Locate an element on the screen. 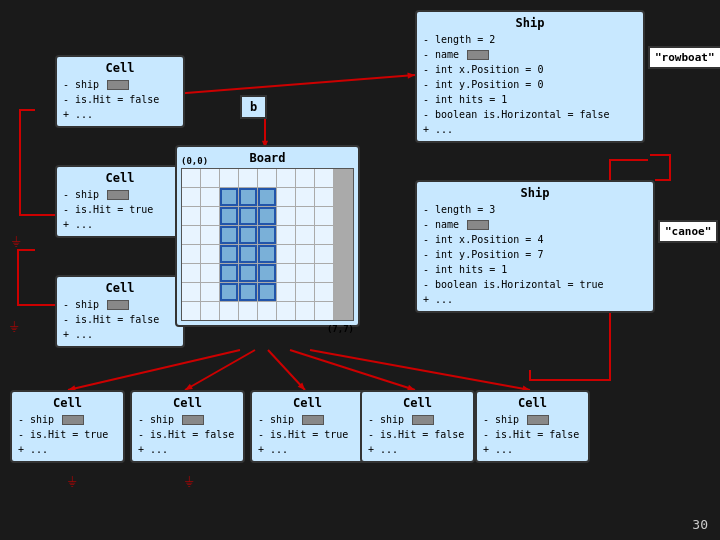 The height and width of the screenshot is (540, 720). cell-b3-title: Cell is located at coordinates (308, 403).